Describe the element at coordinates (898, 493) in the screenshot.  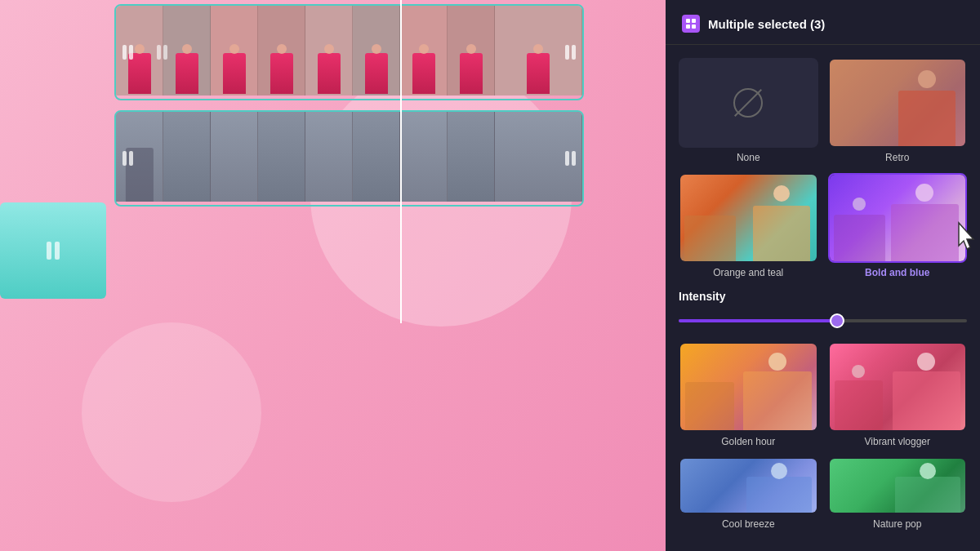
I see `filter-item-extra2: Nature pop` at that location.